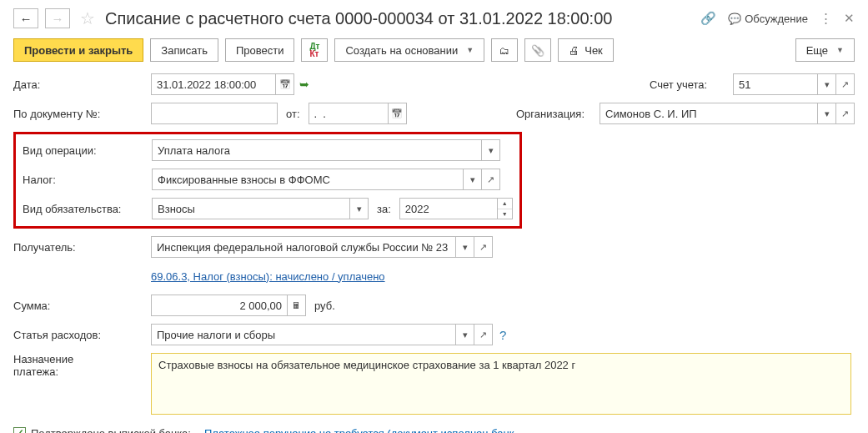 The image size is (868, 433). Describe the element at coordinates (87, 150) in the screenshot. I see `optype-label: Вид операции:` at that location.